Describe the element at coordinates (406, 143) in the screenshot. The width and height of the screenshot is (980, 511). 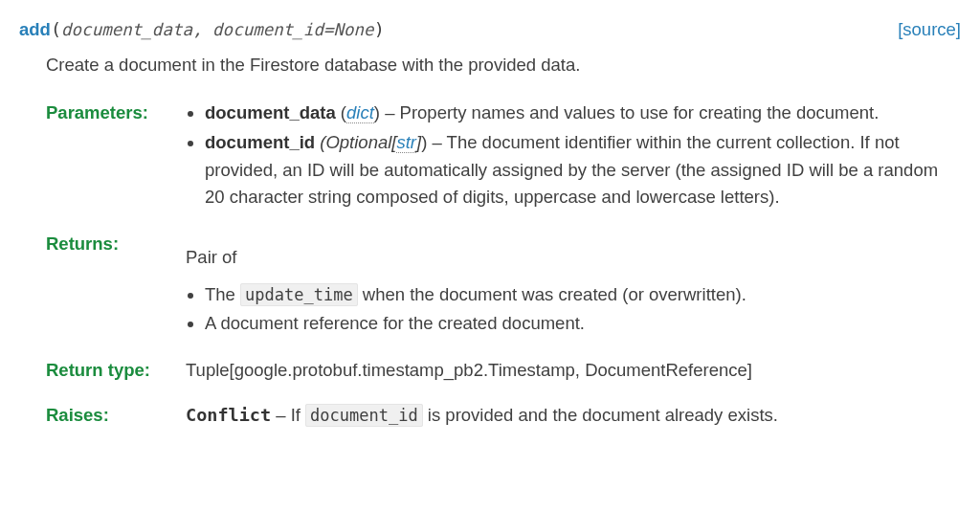
I see `type-link-str: str` at that location.